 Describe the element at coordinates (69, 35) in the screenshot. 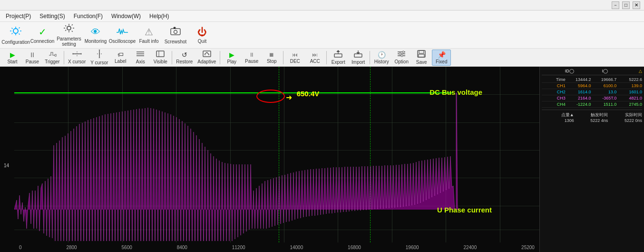

I see `parameters-button: Parameters setting` at that location.